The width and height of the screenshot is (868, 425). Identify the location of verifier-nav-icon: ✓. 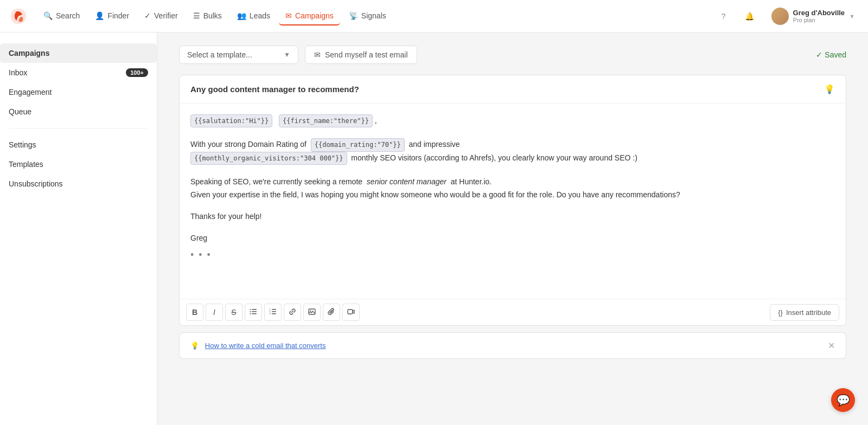
(148, 16).